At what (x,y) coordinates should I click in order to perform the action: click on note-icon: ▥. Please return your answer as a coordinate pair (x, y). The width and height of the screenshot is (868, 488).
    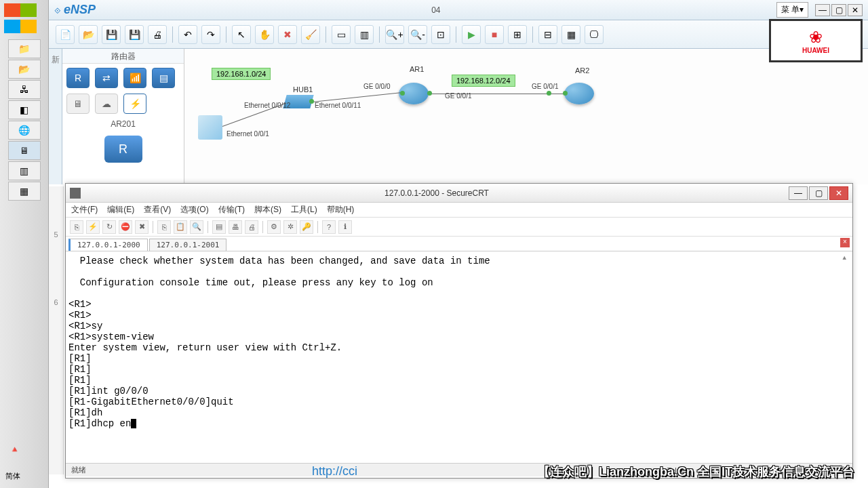
    Looking at the image, I should click on (364, 35).